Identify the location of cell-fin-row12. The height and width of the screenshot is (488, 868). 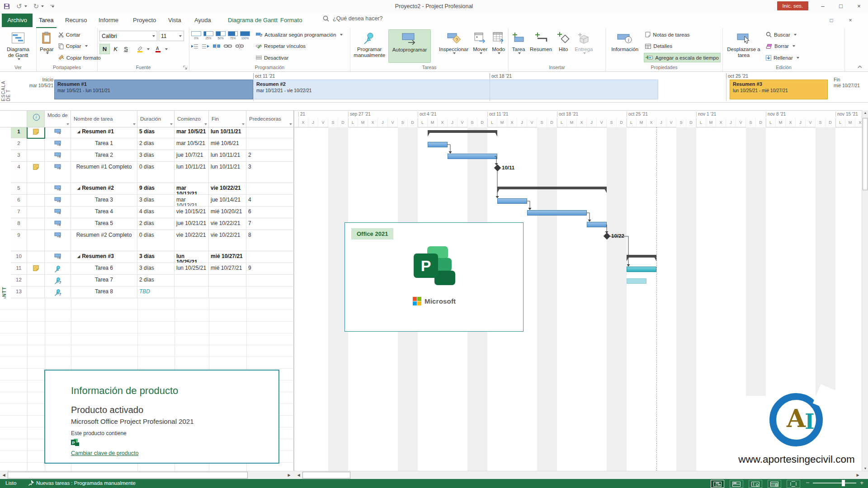
(228, 281).